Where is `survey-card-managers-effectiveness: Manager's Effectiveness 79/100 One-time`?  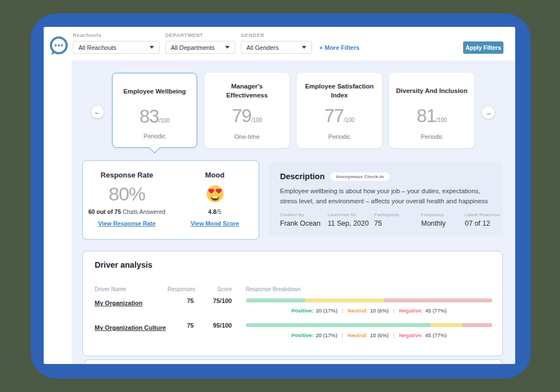 survey-card-managers-effectiveness: Manager's Effectiveness 79/100 One-time is located at coordinates (247, 110).